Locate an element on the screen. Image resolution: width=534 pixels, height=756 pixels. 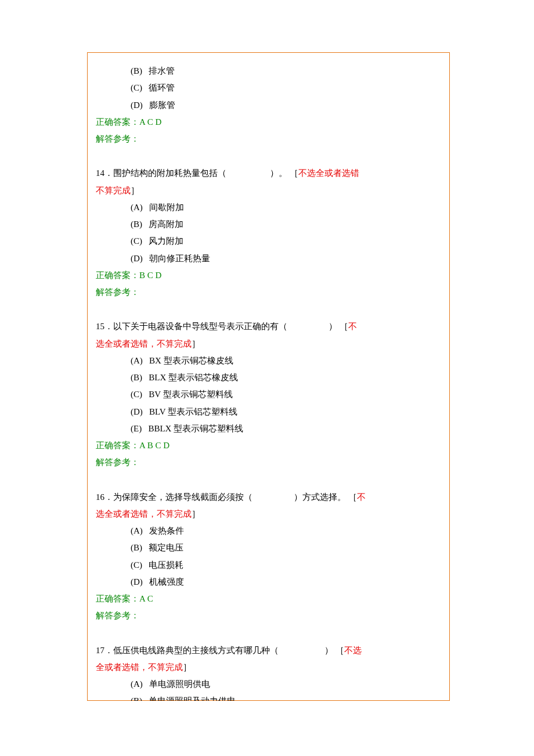
q16-option-b: (B) 额定电压 is located at coordinates (270, 548).